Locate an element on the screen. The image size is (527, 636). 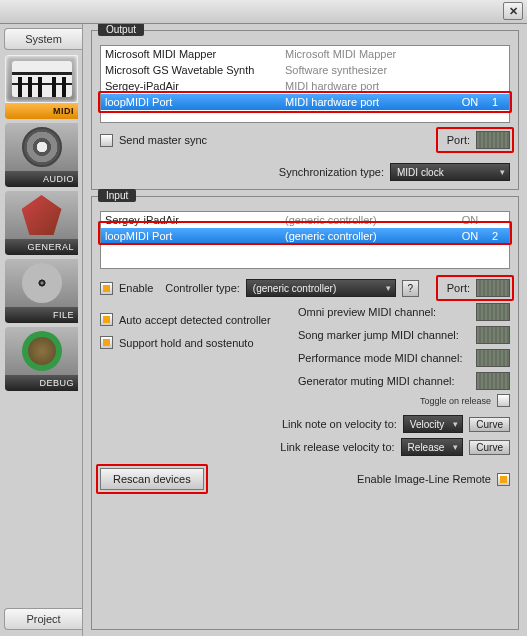
link-note-on-label: Link note on velocity to: is located at coordinates (340, 424).